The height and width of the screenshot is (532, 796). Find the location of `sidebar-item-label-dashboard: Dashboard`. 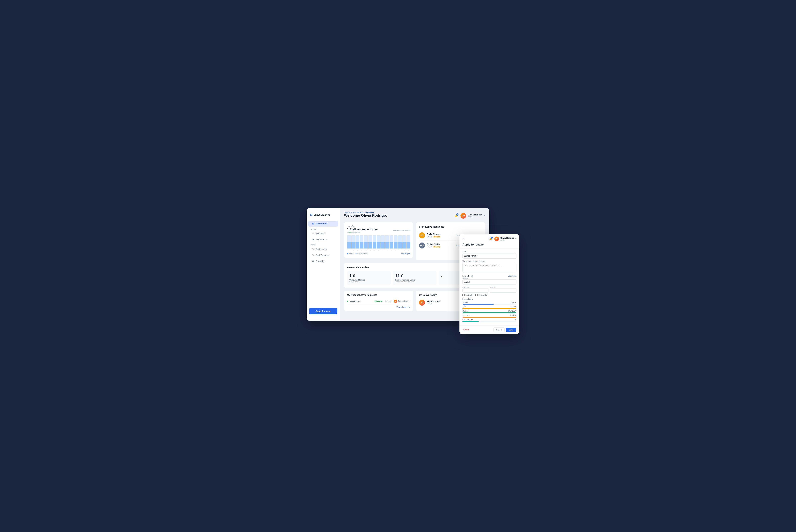

sidebar-item-label-dashboard: Dashboard is located at coordinates (322, 224).